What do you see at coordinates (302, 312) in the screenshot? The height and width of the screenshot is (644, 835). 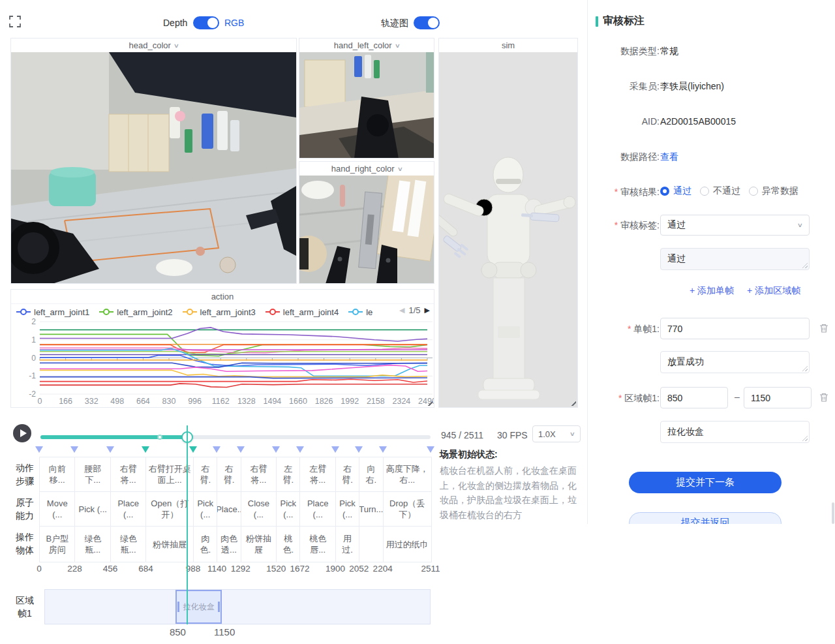 I see `legend-item-left_arm_joint4: left_arm_joint4` at bounding box center [302, 312].